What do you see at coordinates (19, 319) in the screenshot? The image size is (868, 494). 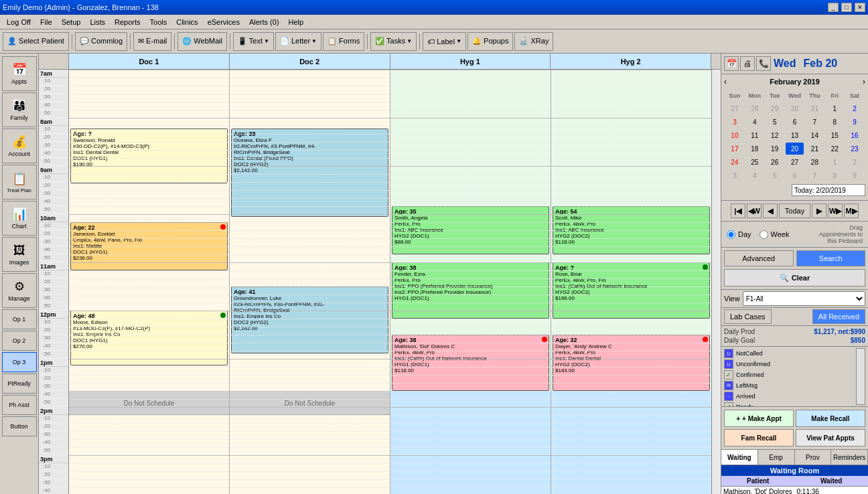 I see `sidebar-op1: Op 1` at bounding box center [19, 319].